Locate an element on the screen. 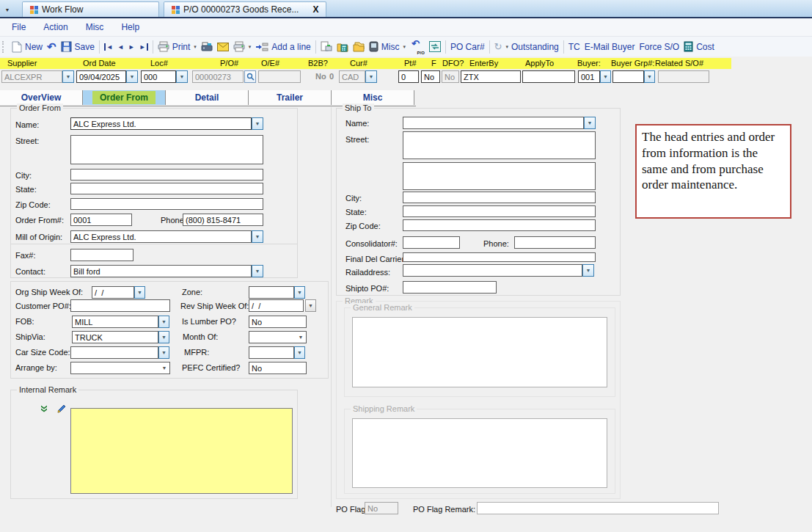 This screenshot has height=532, width=812. internal-remark-textarea is located at coordinates (182, 451).